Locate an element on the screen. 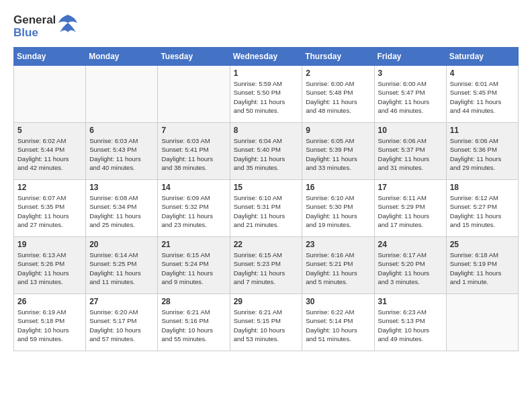 This screenshot has height=411, width=532. day-number: 12 is located at coordinates (50, 187).